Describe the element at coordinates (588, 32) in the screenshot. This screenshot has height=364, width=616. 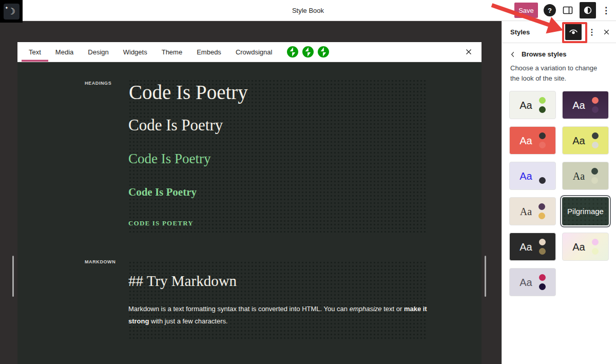
I see `styles-panel-actions: ⋮` at that location.